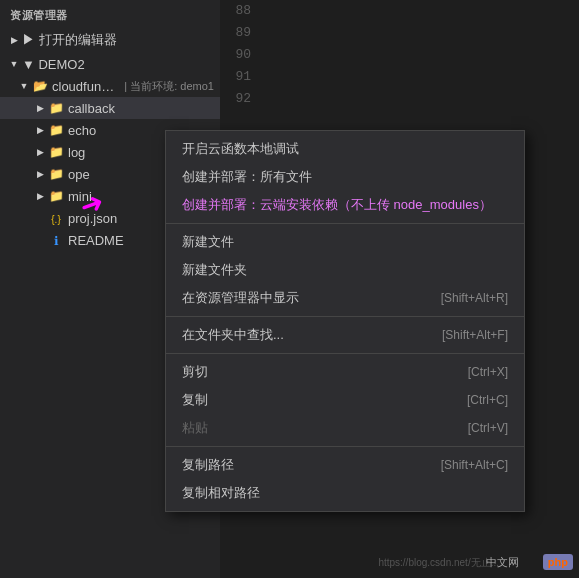 This screenshot has width=579, height=578. What do you see at coordinates (345, 428) in the screenshot?
I see `menu-item-paste: 粘贴 [Ctrl+V]` at bounding box center [345, 428].